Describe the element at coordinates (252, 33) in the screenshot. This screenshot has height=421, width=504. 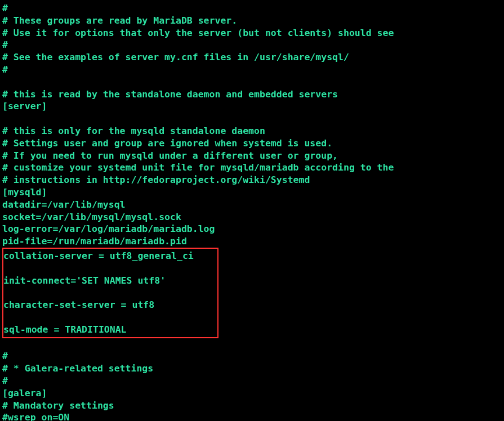
I see `comment-line: # Use it for options that only the serve…` at that location.